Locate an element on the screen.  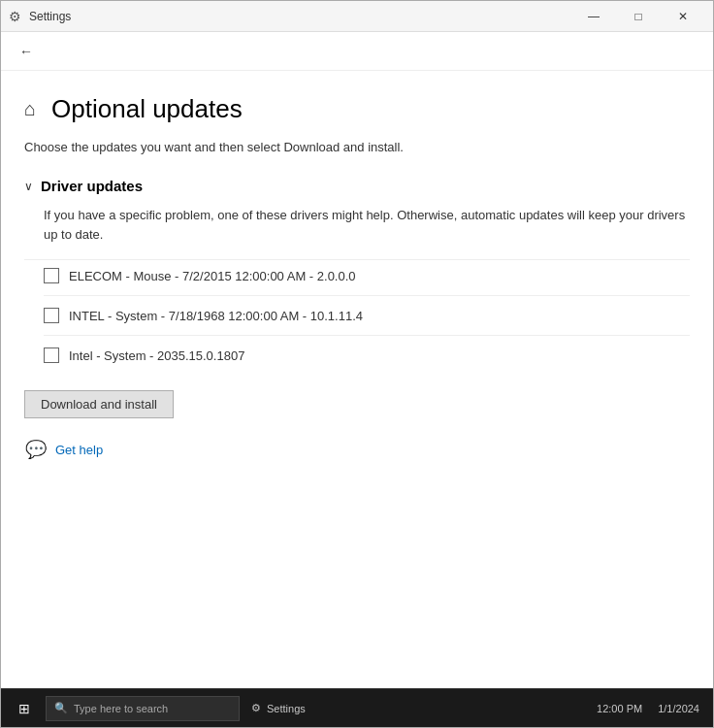
home-icon: ⌂ is located at coordinates (30, 109).